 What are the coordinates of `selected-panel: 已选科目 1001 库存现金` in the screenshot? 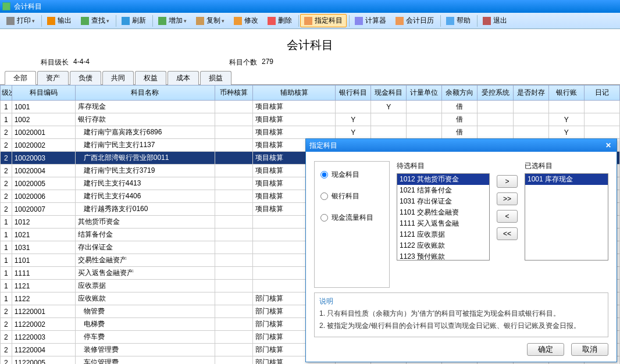 It's located at (566, 224).